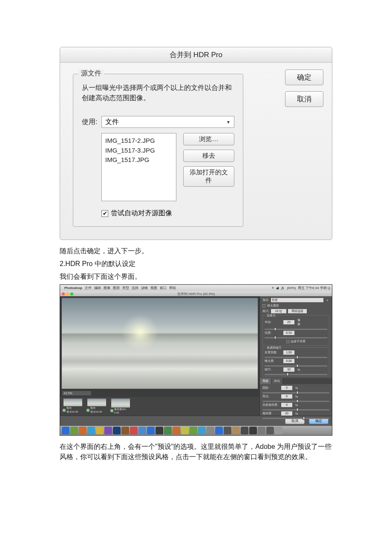  Describe the element at coordinates (304, 78) in the screenshot. I see `ok-button: 确定` at that location.